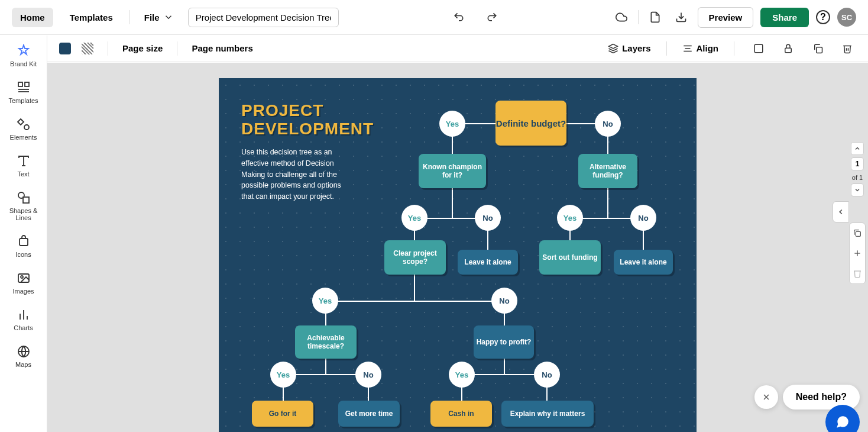 Image resolution: width=868 pixels, height=432 pixels. What do you see at coordinates (655, 17) in the screenshot?
I see `document-icon` at bounding box center [655, 17].